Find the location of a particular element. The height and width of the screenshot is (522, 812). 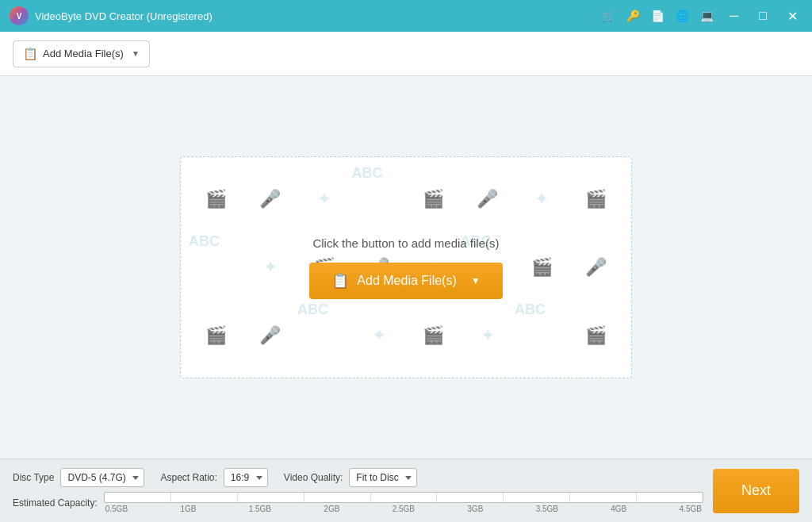

monitor-icon: 💻 is located at coordinates (707, 16).